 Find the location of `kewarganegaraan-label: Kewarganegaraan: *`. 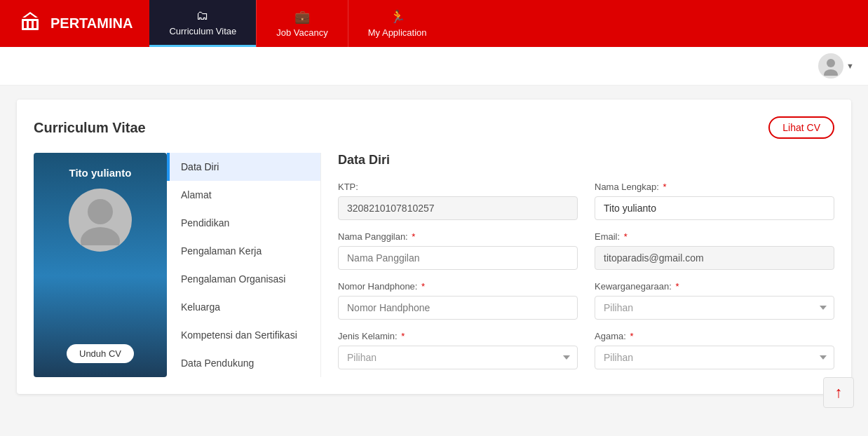

kewarganegaraan-label: Kewarganegaraan: * is located at coordinates (714, 286).